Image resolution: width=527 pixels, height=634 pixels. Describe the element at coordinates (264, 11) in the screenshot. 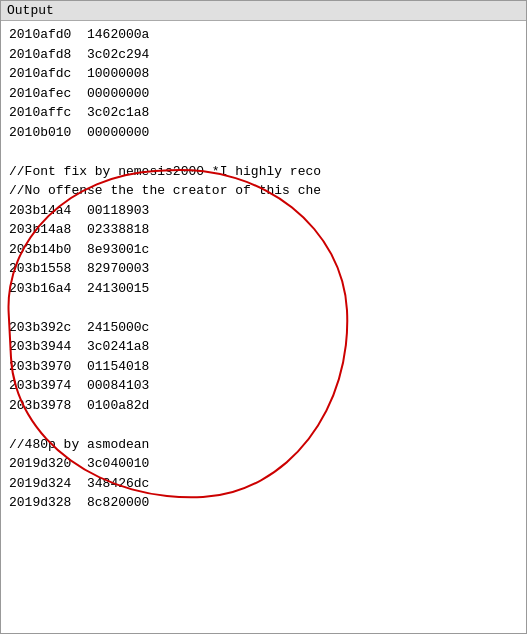

I see `output-header: Output` at that location.